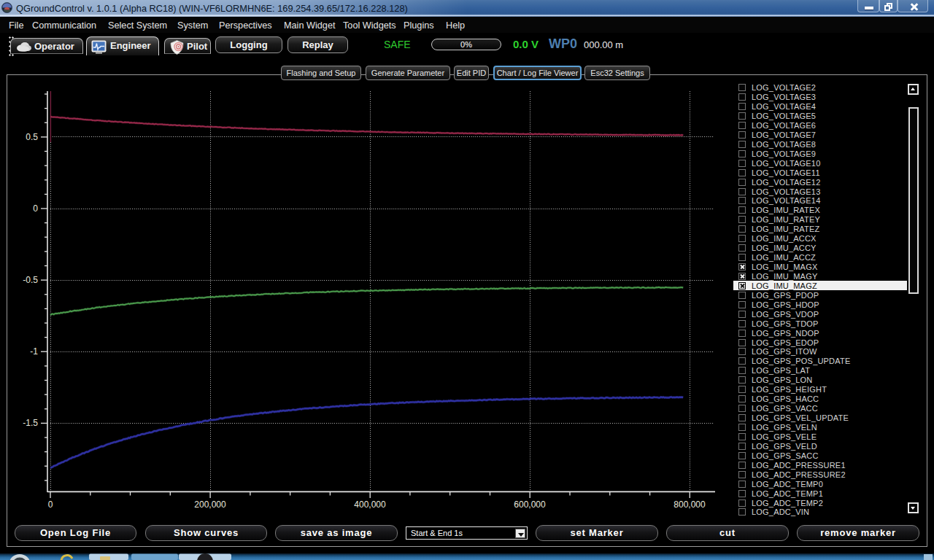  I want to click on svg-text: -1, so click(34, 351).